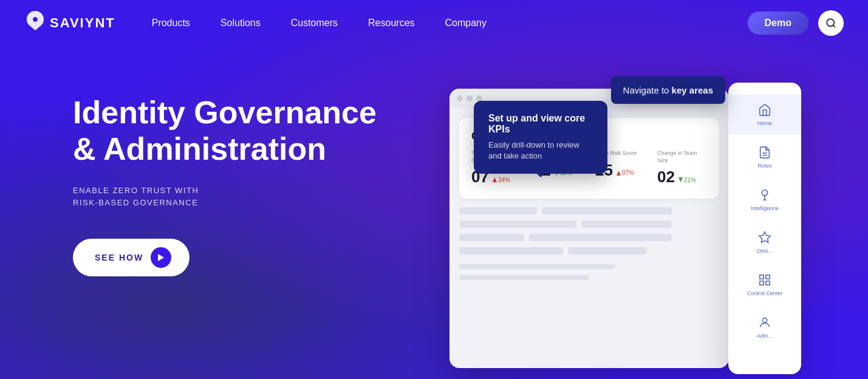  What do you see at coordinates (692, 90) in the screenshot?
I see `navigate-highlight: key areas` at bounding box center [692, 90].